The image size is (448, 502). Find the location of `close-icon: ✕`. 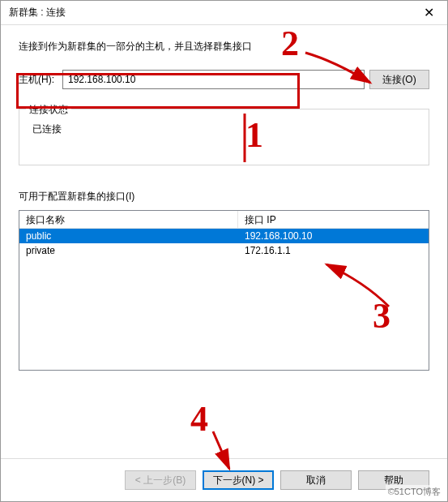

close-icon: ✕ is located at coordinates (429, 13).